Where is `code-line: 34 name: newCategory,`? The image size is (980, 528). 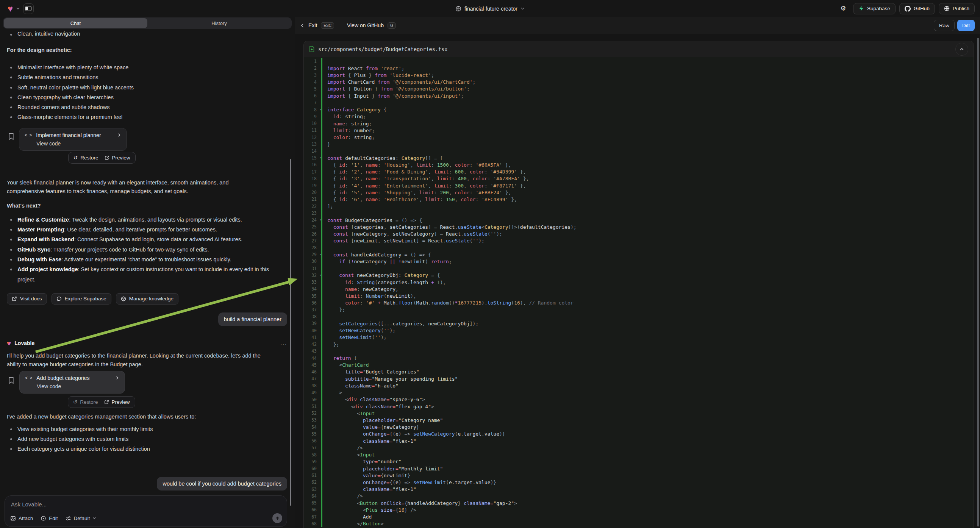 code-line: 34 name: newCategory, is located at coordinates (639, 289).